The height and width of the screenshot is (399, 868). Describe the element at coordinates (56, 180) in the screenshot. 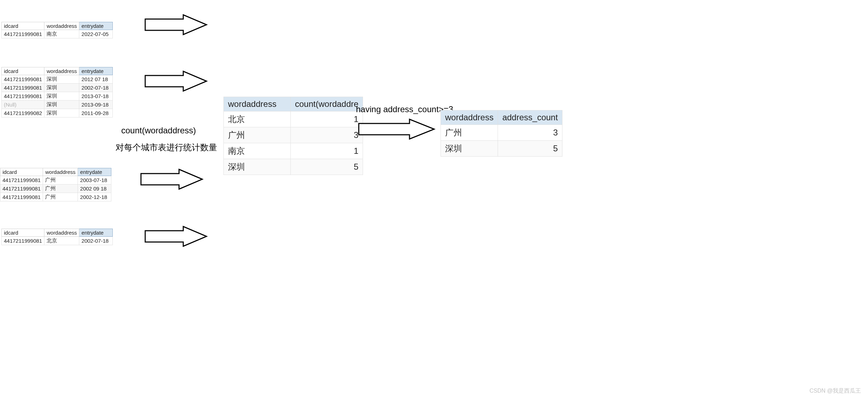

I see `table-row: 4417211999081 广州 2003-07-18` at that location.